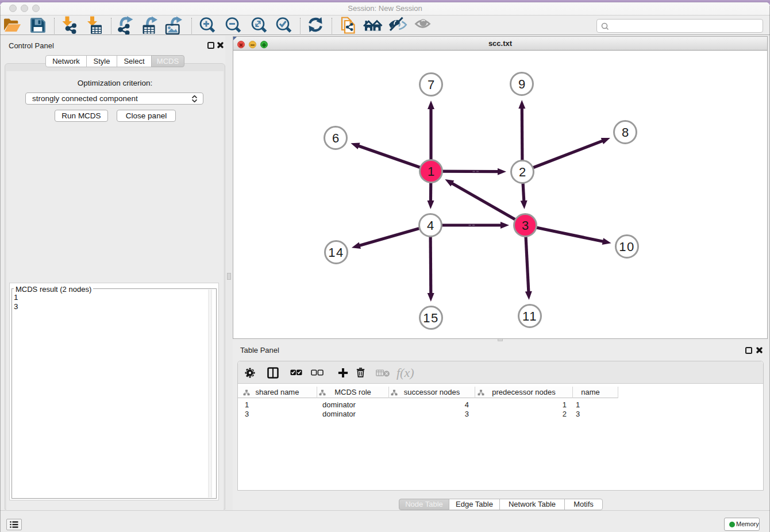  What do you see at coordinates (336, 253) in the screenshot?
I see `svg-text: 14` at bounding box center [336, 253].